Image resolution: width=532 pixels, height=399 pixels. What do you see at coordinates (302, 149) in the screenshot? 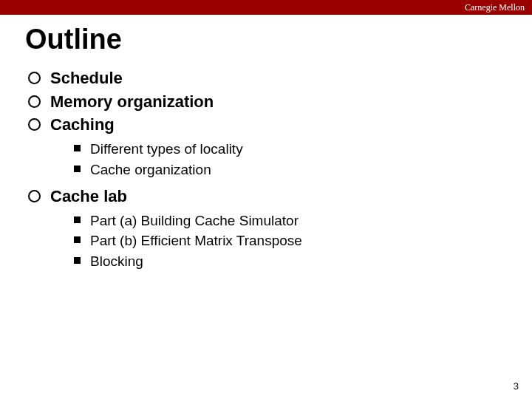
I see `sublist-item: Different types of locality` at bounding box center [302, 149].